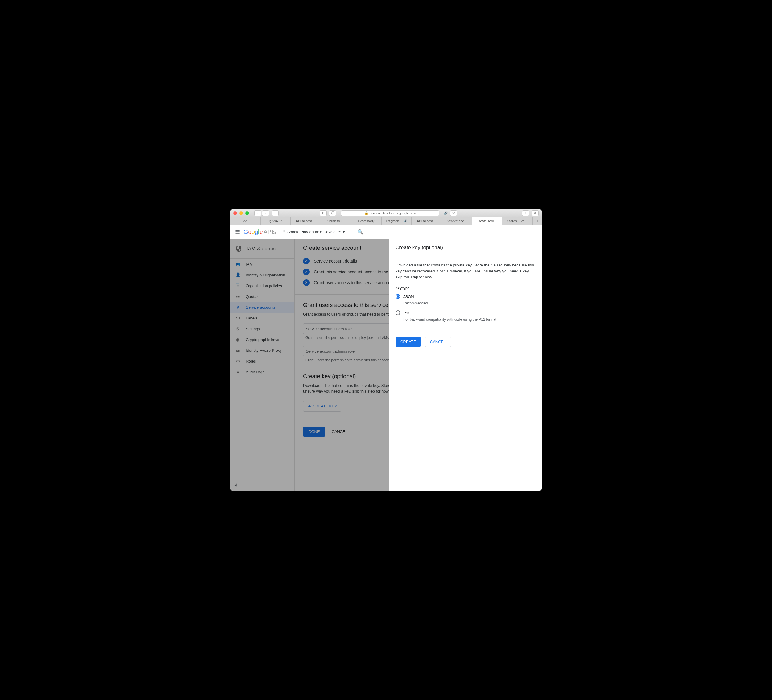  I want to click on back-button: ‹, so click(258, 213).